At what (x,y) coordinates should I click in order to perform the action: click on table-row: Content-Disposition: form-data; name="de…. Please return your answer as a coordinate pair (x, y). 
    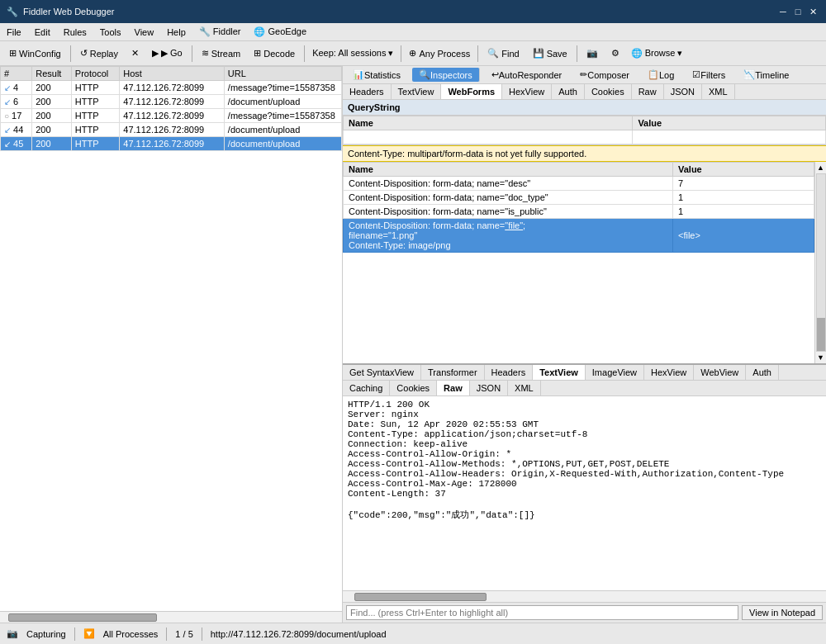
    Looking at the image, I should click on (579, 183).